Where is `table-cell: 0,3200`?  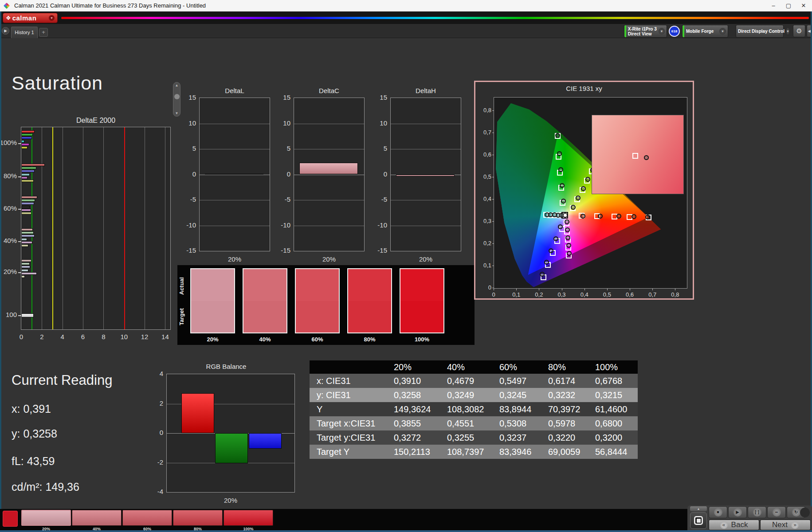
table-cell: 0,3200 is located at coordinates (615, 438).